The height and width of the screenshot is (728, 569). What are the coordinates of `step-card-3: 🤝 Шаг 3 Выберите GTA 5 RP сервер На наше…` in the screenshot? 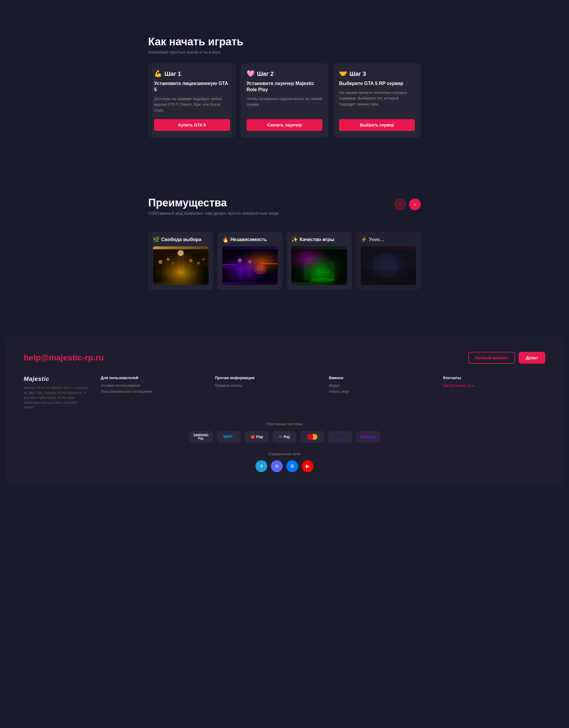 It's located at (377, 100).